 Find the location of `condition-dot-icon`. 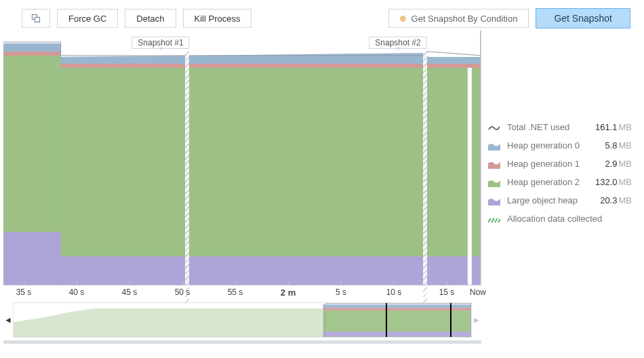

condition-dot-icon is located at coordinates (403, 19).